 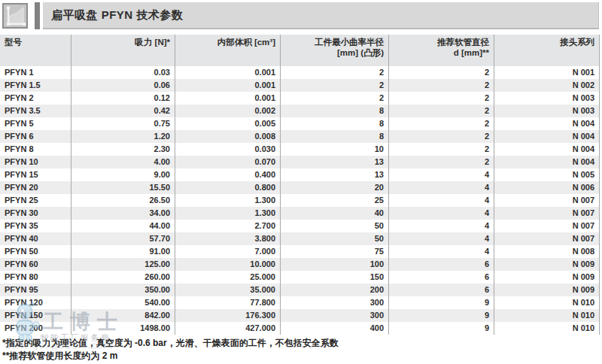 I want to click on series-cell: N 005, so click(x=547, y=174).